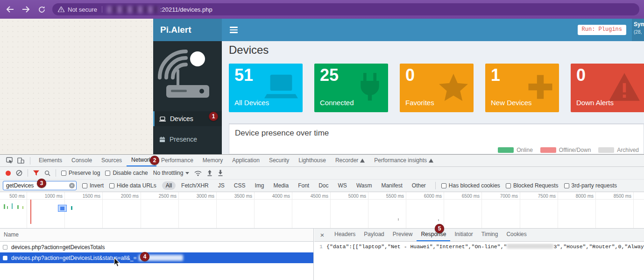 The image size is (644, 280). Describe the element at coordinates (19, 173) in the screenshot. I see `clear-network-log-icon` at that location.